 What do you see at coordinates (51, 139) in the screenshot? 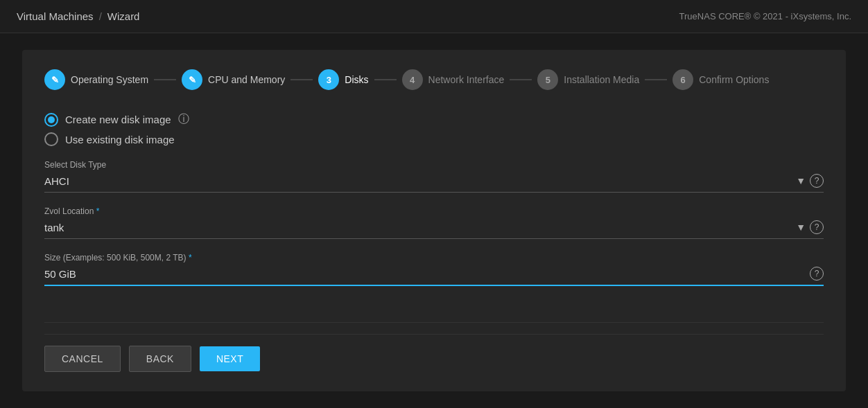
I see `radio-use-circle` at bounding box center [51, 139].